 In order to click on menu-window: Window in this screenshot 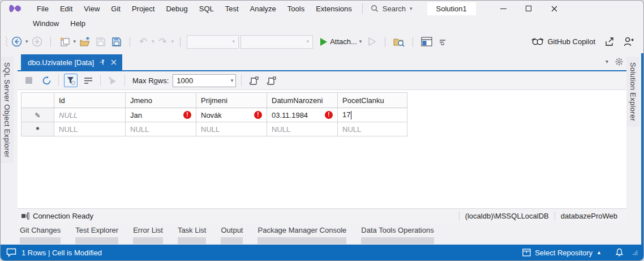, I will do `click(46, 23)`.